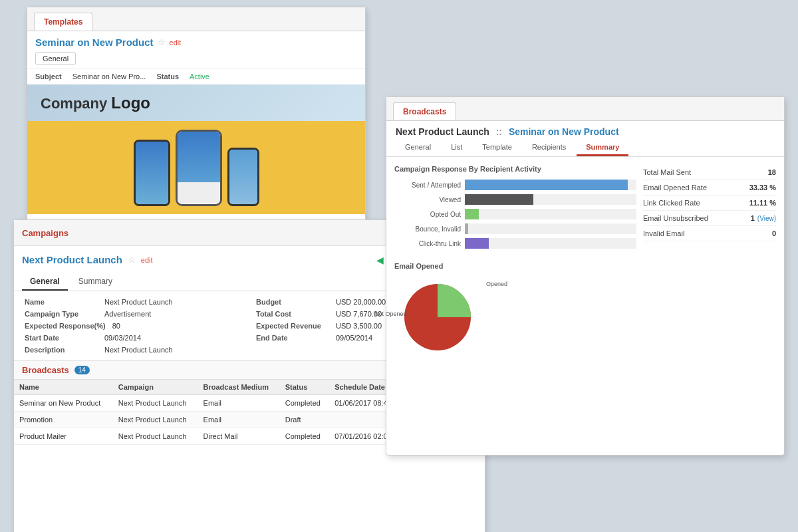 This screenshot has width=798, height=532. Describe the element at coordinates (156, 387) in the screenshot. I see `col-campaign: Campaign` at that location.